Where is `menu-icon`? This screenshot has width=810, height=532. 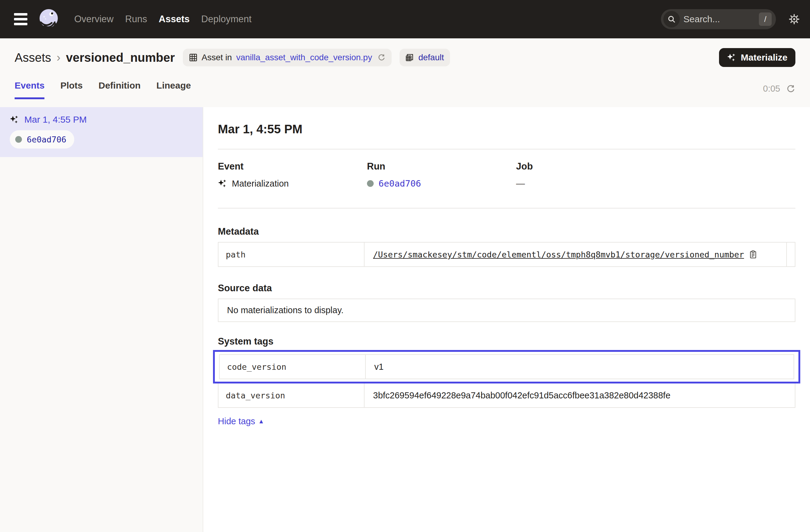 menu-icon is located at coordinates (20, 19).